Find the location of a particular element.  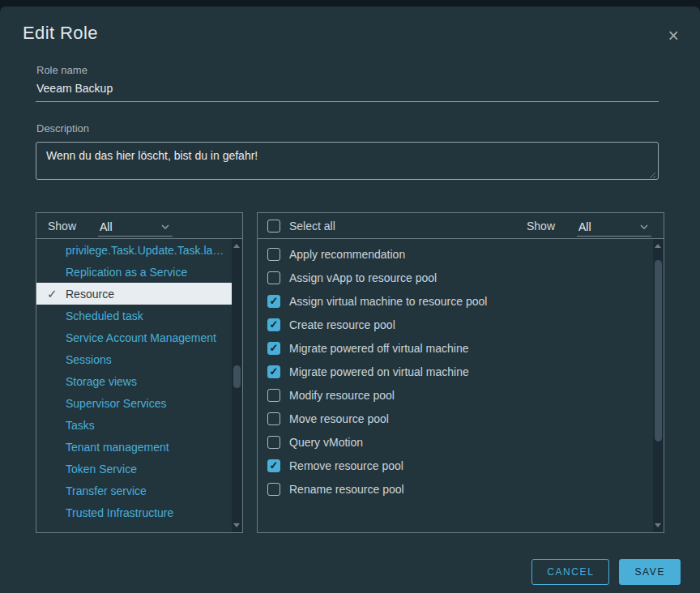

category-item-label: Replication as a Service is located at coordinates (126, 272).